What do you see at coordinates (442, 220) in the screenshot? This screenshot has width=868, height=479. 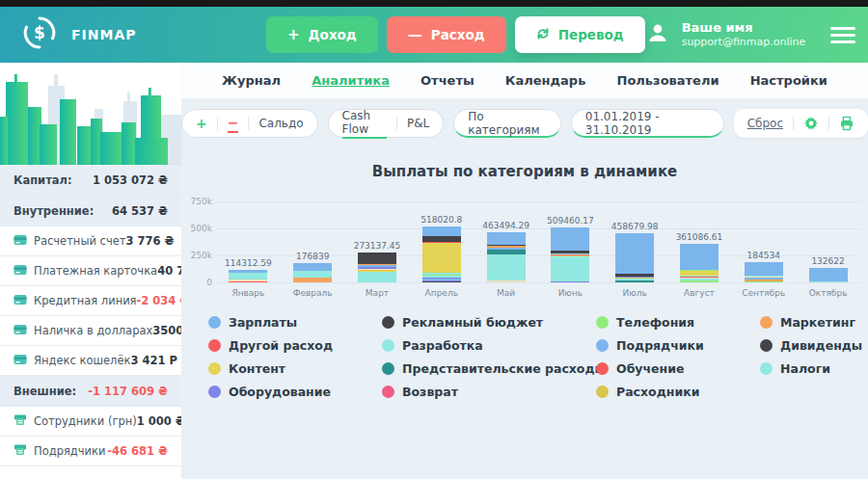 I see `bar-total-label: 518020.8` at bounding box center [442, 220].